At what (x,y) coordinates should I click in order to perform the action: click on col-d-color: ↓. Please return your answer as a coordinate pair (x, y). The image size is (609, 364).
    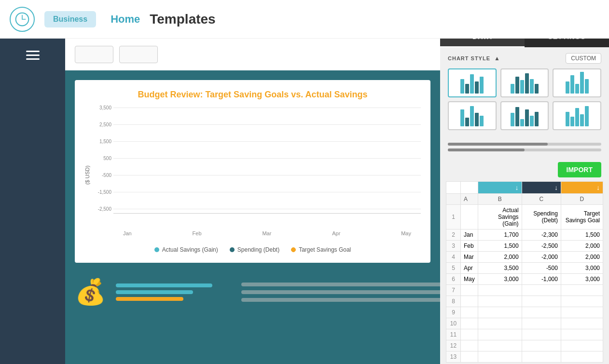
    Looking at the image, I should click on (582, 188).